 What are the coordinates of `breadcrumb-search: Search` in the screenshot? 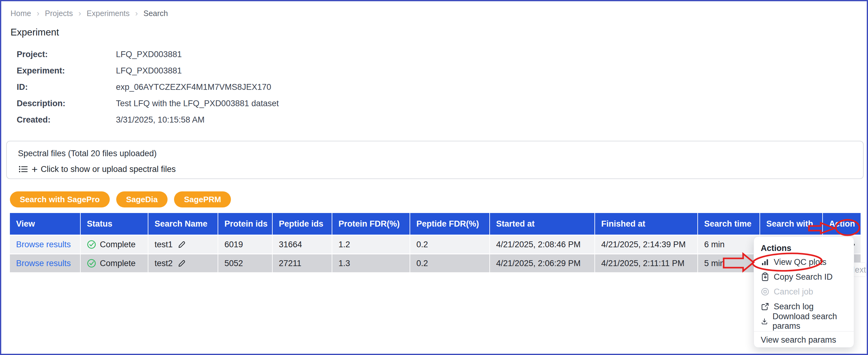 It's located at (156, 13).